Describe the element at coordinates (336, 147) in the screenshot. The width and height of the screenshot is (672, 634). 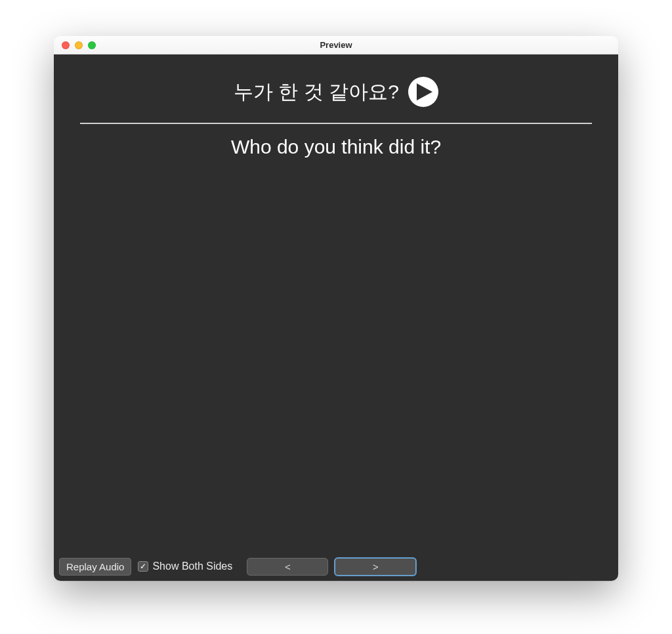
I see `card-back-text: Who do you think did it?` at that location.